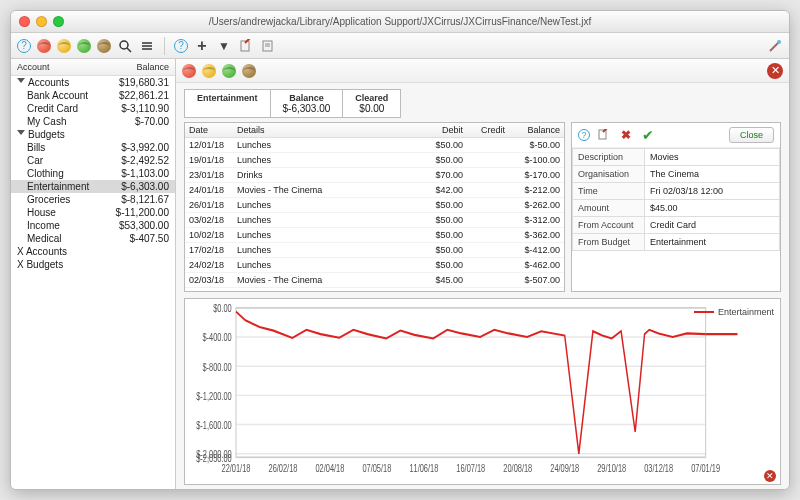 This screenshot has width=800, height=500. What do you see at coordinates (64, 46) in the screenshot?
I see `ledger-yellow-icon` at bounding box center [64, 46].